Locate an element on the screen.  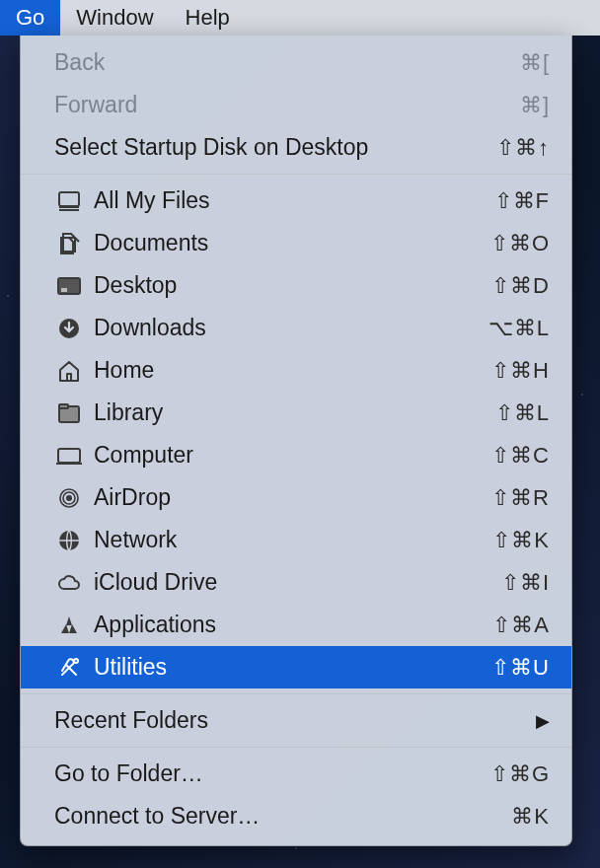
menu-shortcut: ⇧⌘D is located at coordinates (521, 286).